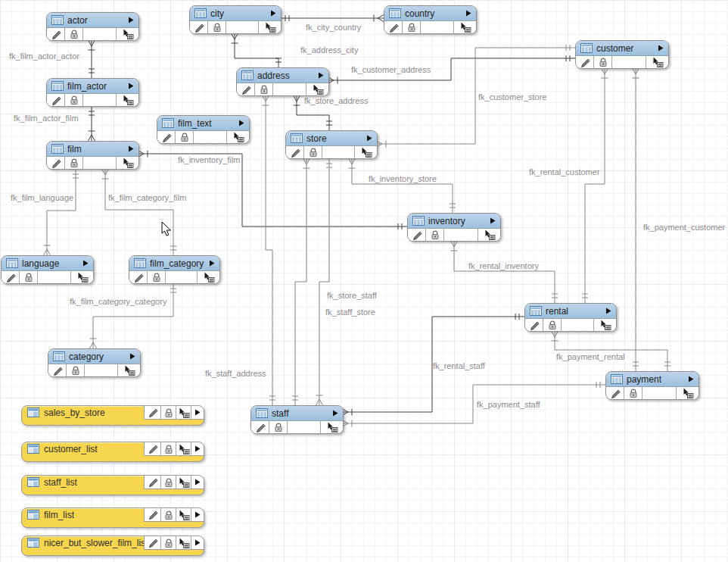  I want to click on relationship-fk_film_language: fk_film_language, so click(45, 212).